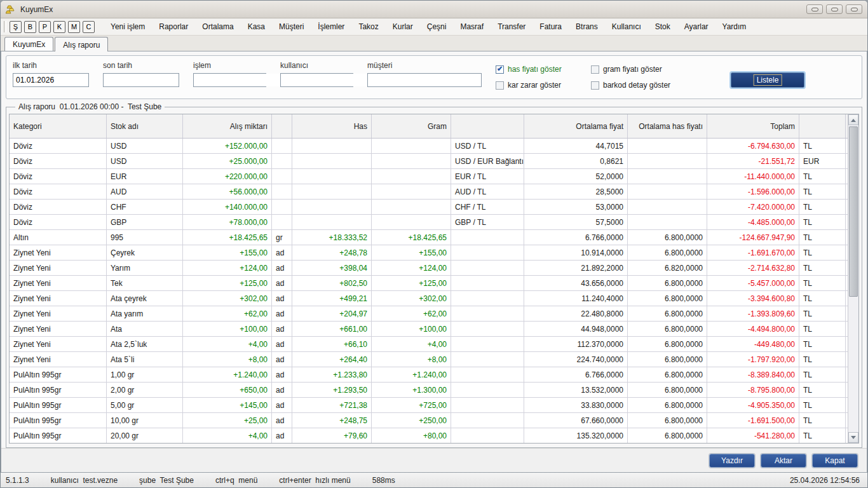 The image size is (868, 488). I want to click on status-item-2: şube Test Şube, so click(166, 480).